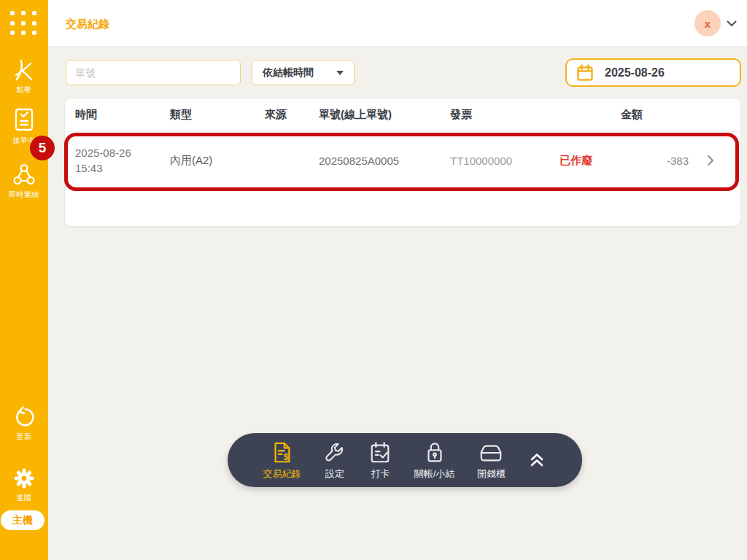 This screenshot has height=560, width=747. What do you see at coordinates (435, 474) in the screenshot?
I see `toolbar-item-label: 關帳/小結` at bounding box center [435, 474].